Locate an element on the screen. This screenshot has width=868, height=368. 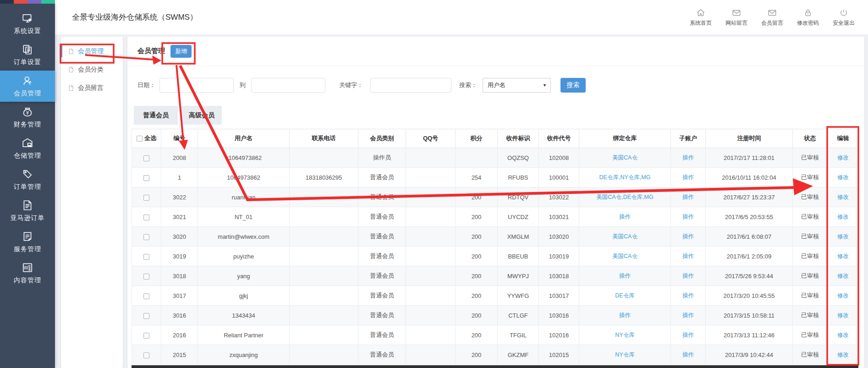
date-from-input is located at coordinates (197, 85).